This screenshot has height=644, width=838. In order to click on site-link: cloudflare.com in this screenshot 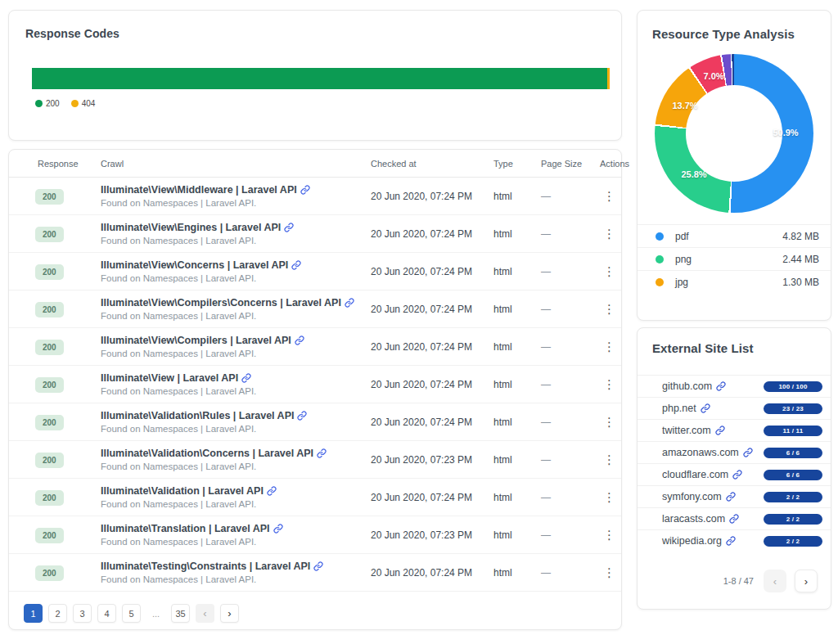, I will do `click(702, 475)`.